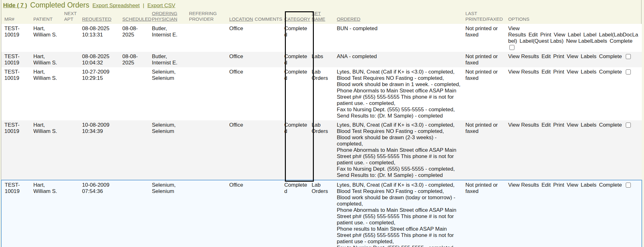 This screenshot has width=644, height=247. What do you see at coordinates (97, 19) in the screenshot?
I see `column-header-label: REQUESTED` at bounding box center [97, 19].